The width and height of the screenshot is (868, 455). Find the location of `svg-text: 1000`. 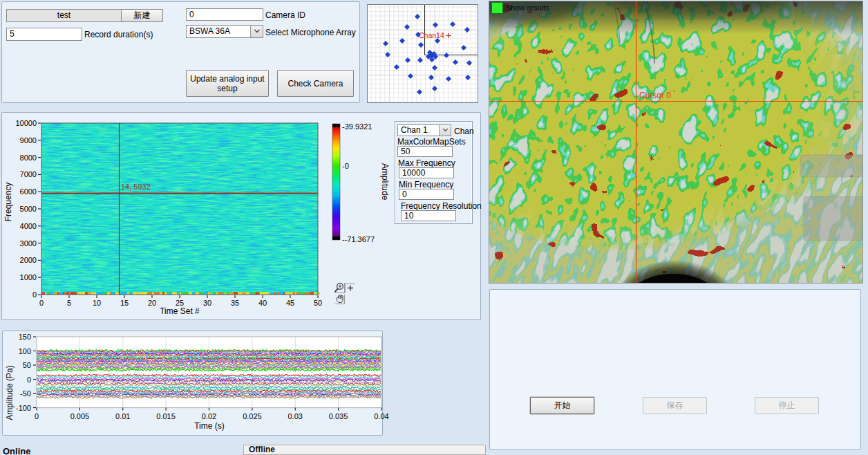

svg-text: 1000 is located at coordinates (28, 277).